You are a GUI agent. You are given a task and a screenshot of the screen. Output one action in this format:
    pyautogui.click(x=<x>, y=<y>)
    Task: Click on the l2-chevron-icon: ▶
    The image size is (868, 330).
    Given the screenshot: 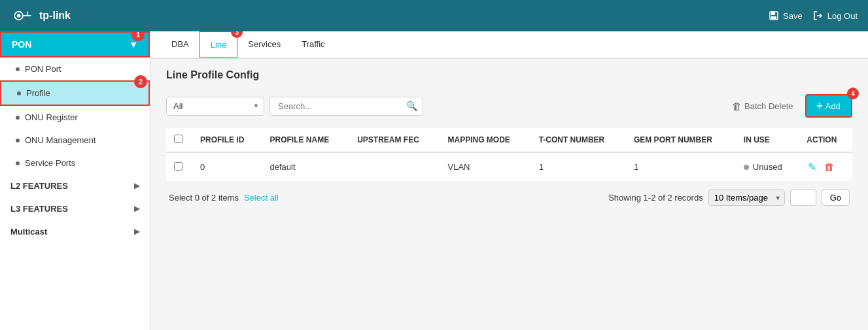 What is the action you would take?
    pyautogui.click(x=137, y=186)
    